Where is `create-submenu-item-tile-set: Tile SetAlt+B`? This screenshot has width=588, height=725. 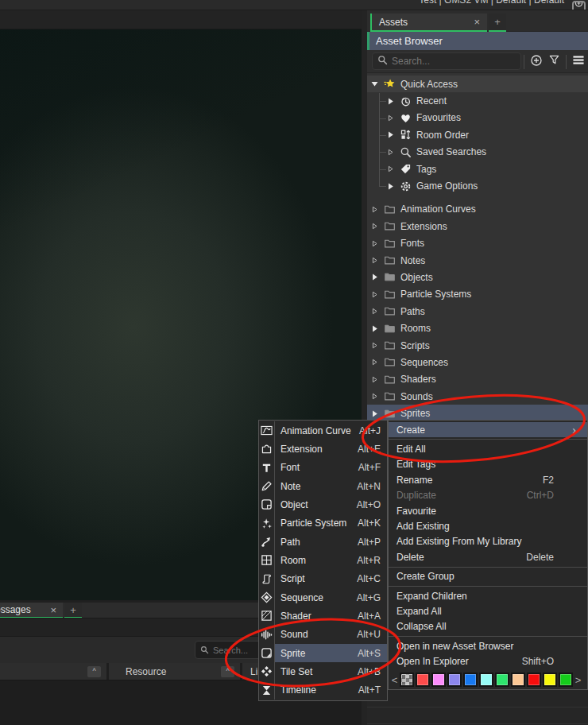 create-submenu-item-tile-set: Tile SetAlt+B is located at coordinates (323, 671).